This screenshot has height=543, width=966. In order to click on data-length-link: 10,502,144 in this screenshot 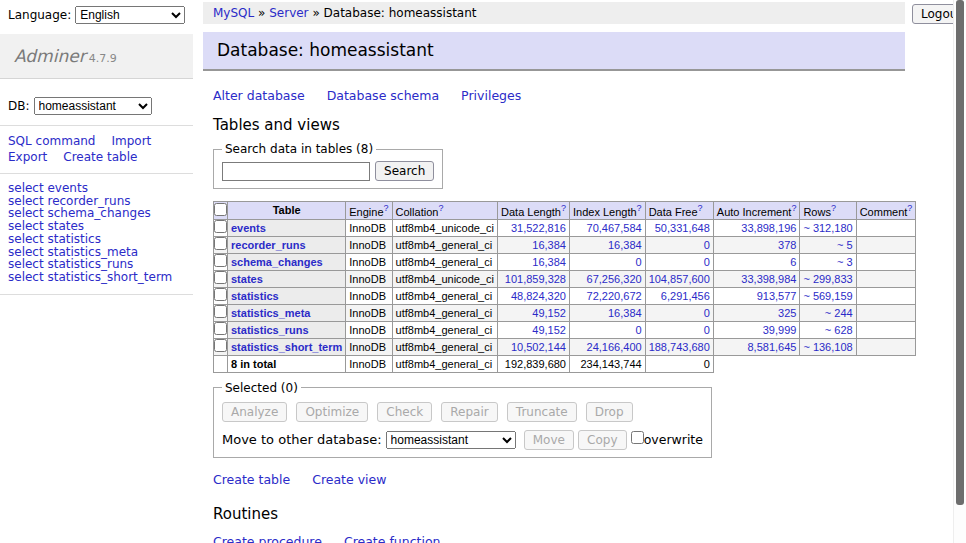, I will do `click(538, 347)`.